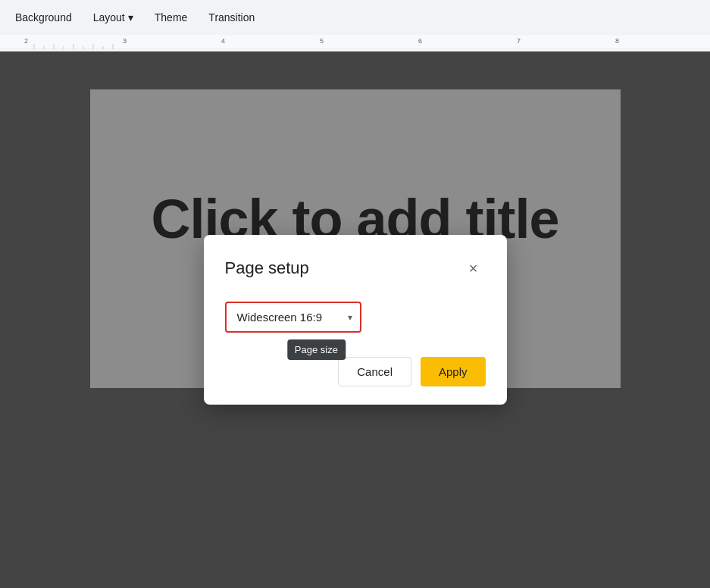  I want to click on svg-text: 2, so click(26, 41).